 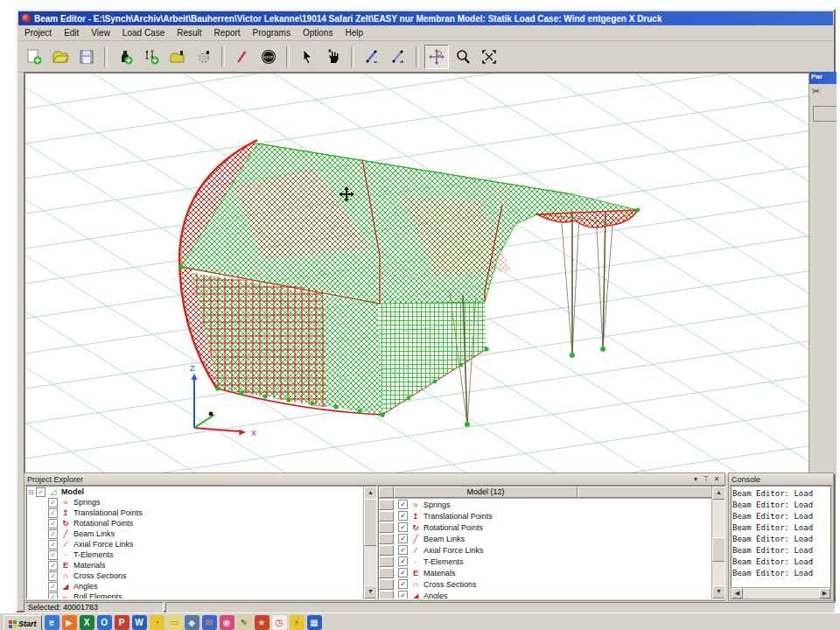 I want to click on taskbar-icon: ★, so click(x=262, y=623).